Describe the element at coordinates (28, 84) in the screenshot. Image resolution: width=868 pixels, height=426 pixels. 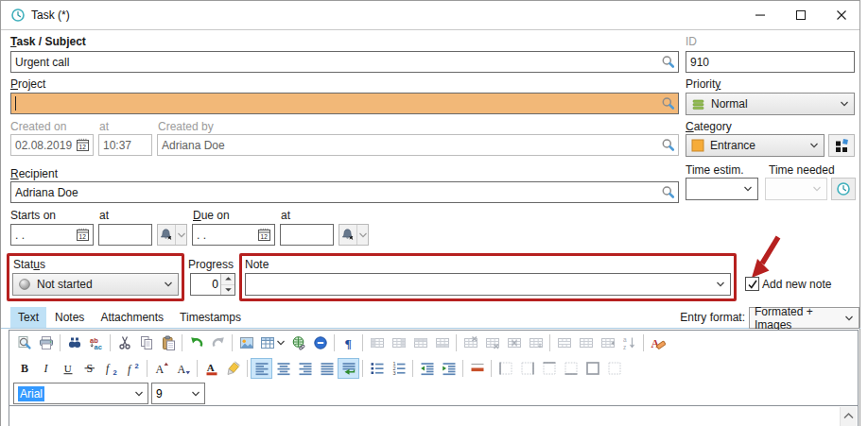
I see `project-label: Project` at that location.